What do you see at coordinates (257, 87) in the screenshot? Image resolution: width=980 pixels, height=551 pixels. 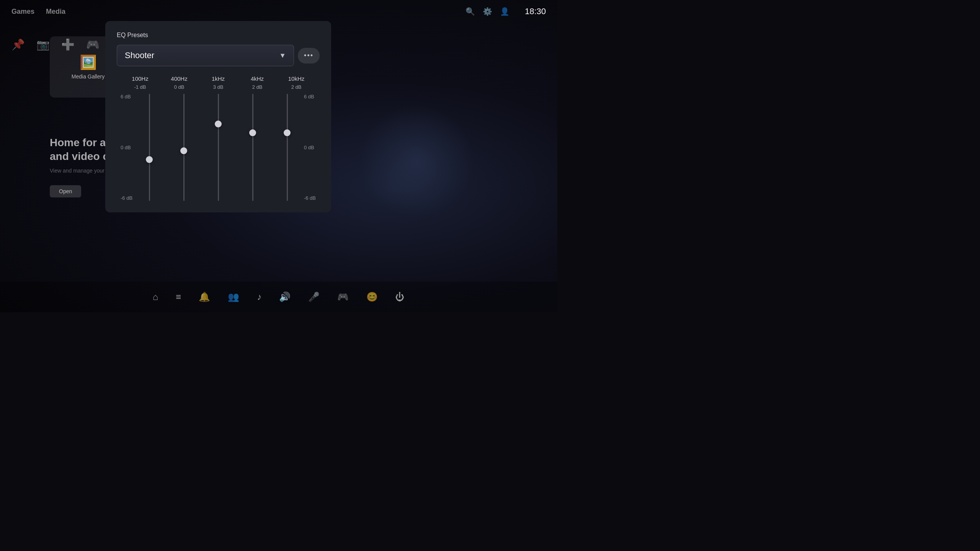 I see `band-value-3: 2 dB` at bounding box center [257, 87].